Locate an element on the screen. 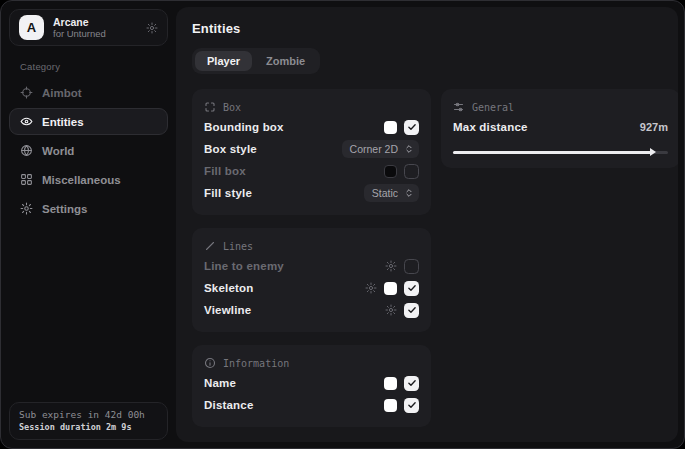  setting-label: Skeleton is located at coordinates (284, 288).